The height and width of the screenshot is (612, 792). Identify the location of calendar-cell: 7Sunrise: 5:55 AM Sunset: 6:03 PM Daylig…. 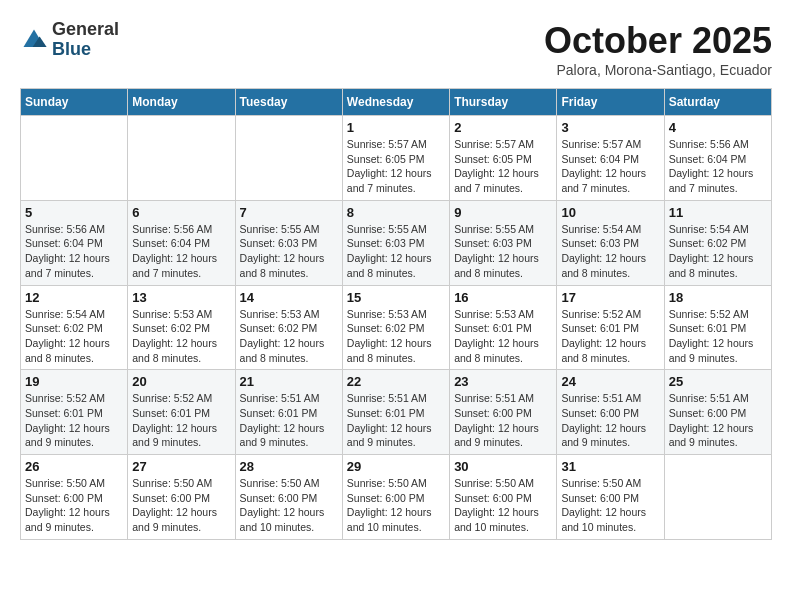
(288, 242).